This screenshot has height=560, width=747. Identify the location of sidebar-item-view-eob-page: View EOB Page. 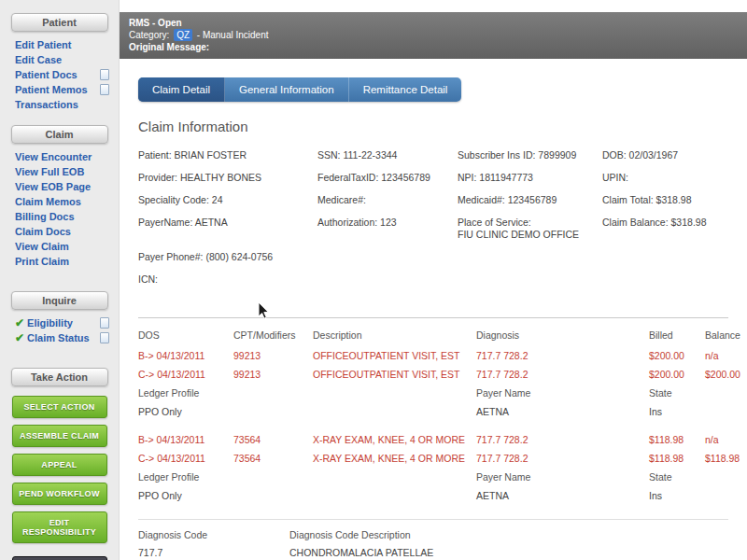
(62, 187).